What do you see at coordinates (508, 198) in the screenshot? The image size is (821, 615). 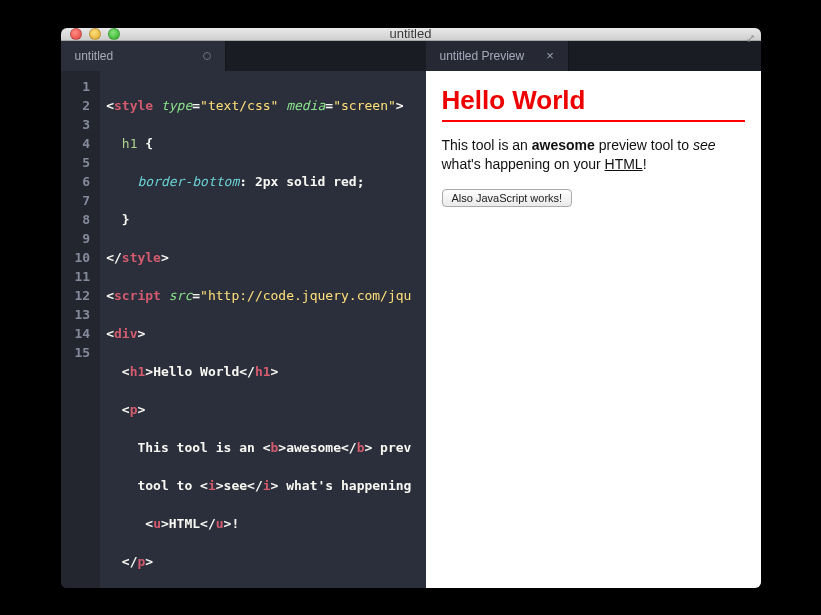 I see `preview-js-button: Also JavaScript works!` at bounding box center [508, 198].